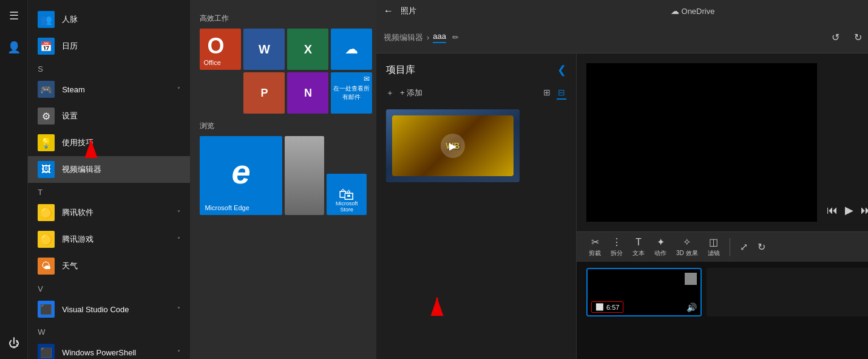 This screenshot has width=868, height=359. What do you see at coordinates (404, 93) in the screenshot?
I see `add-media-button: ＋ + 添加` at bounding box center [404, 93].